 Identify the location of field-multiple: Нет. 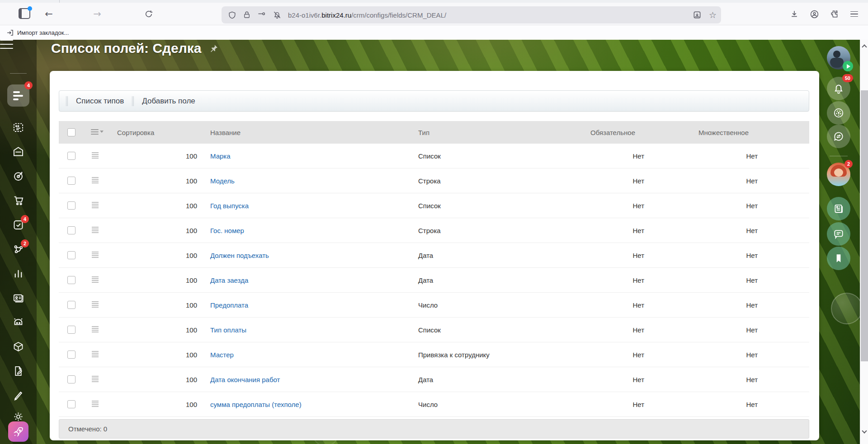
(752, 355).